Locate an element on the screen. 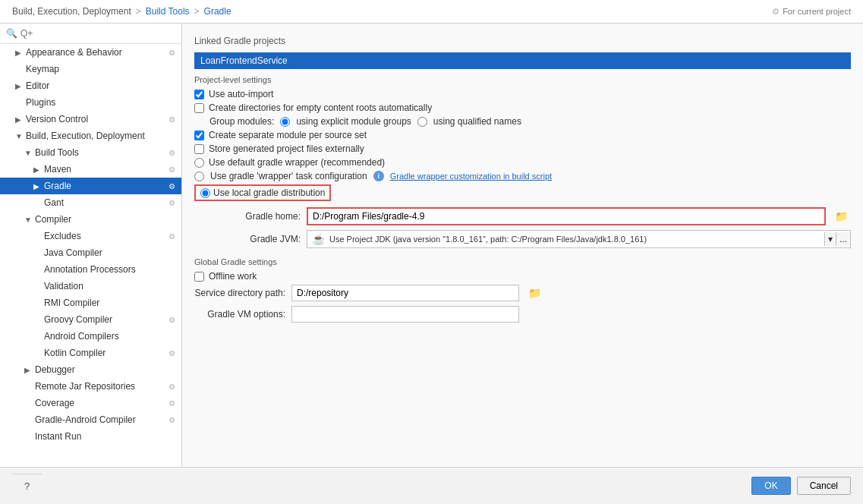 The width and height of the screenshot is (863, 504). sidebar-item-editor: ▶ Editor is located at coordinates (91, 86).